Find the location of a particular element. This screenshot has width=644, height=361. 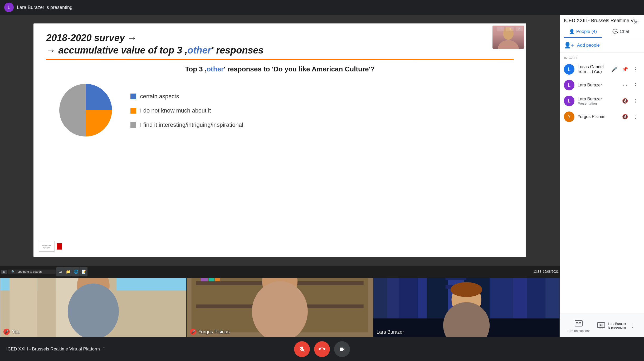

mic-btn-lara: ··· is located at coordinates (625, 85).